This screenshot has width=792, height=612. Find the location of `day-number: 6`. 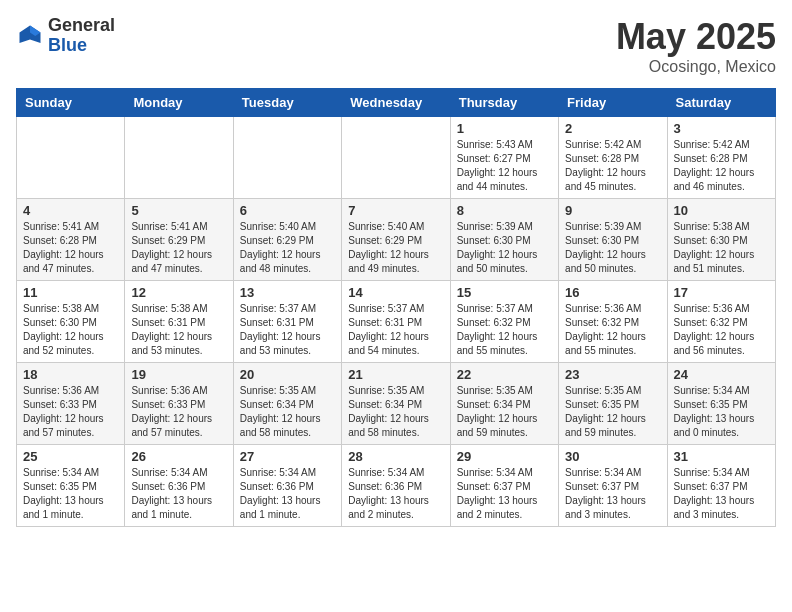

day-number: 6 is located at coordinates (288, 210).